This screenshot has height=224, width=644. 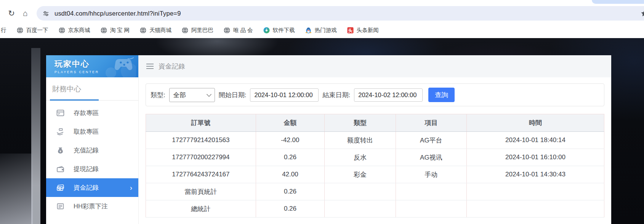 What do you see at coordinates (340, 13) in the screenshot?
I see `url-bar: usdt04.com/hhcp/usercenter.html?iniType=…` at bounding box center [340, 13].